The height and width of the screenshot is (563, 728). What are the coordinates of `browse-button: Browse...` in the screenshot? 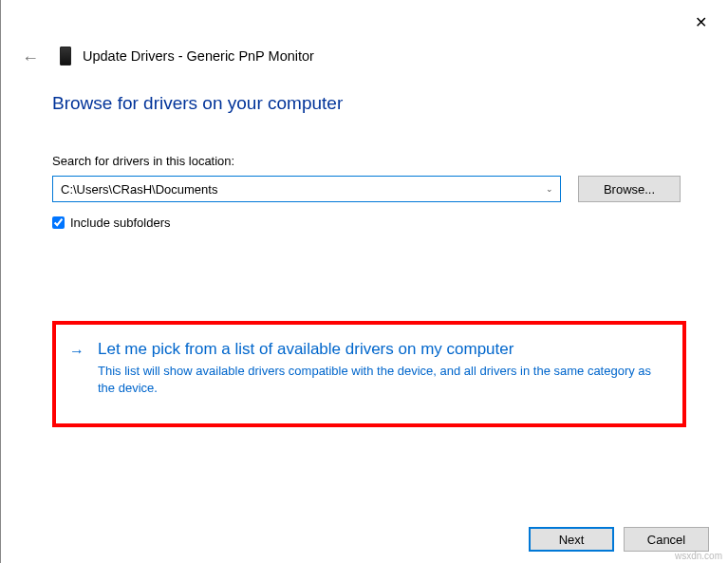 It's located at (629, 189).